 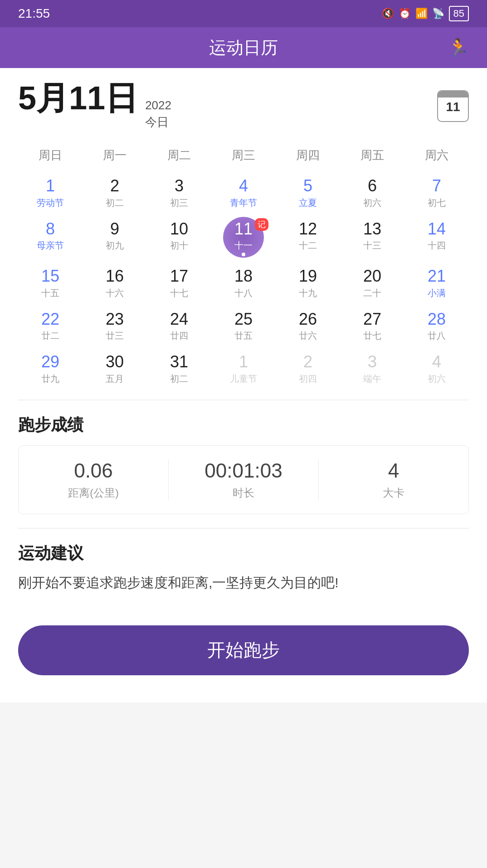 I want to click on start-btn-container: 开始跑步, so click(x=244, y=655).